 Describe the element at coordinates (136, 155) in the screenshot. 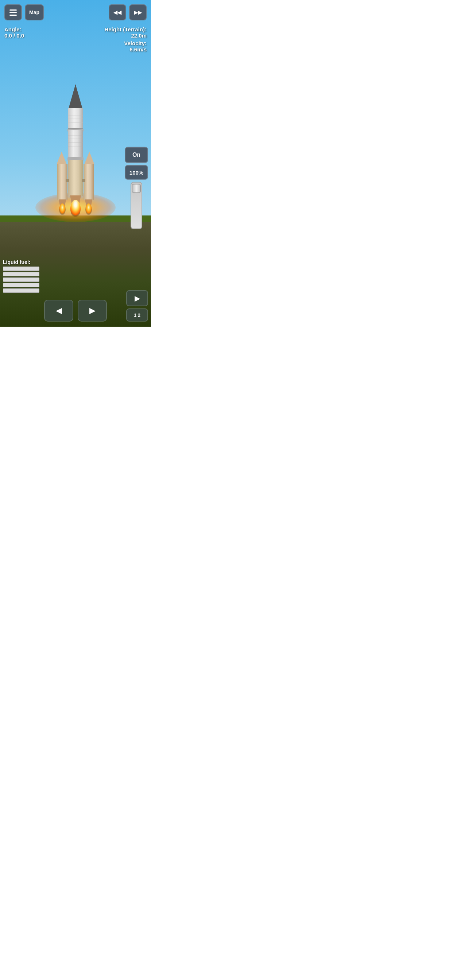

I see `engine-on-button: On` at that location.